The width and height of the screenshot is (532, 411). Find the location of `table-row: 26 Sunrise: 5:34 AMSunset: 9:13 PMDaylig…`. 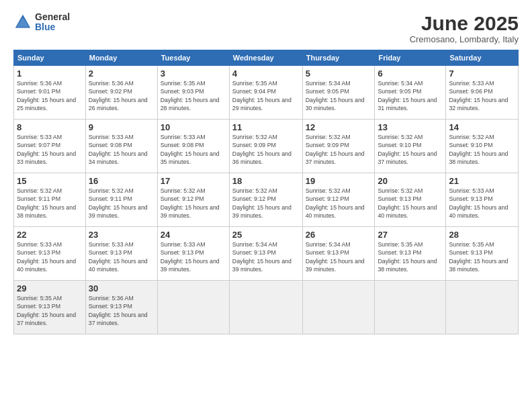

table-row: 26 Sunrise: 5:34 AMSunset: 9:13 PMDaylig… is located at coordinates (339, 254).